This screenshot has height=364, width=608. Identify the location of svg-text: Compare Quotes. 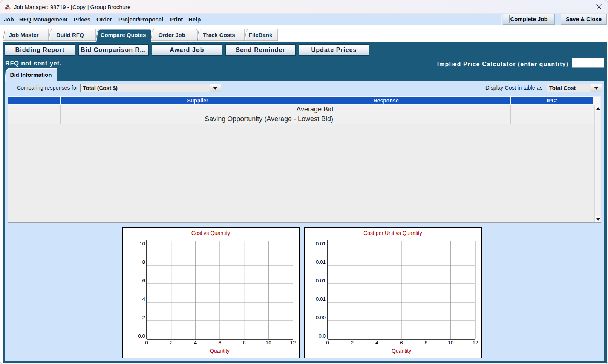
(124, 35).